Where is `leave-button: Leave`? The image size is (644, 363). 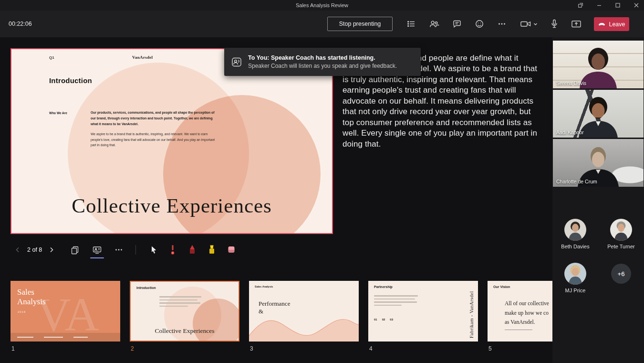 leave-button: Leave is located at coordinates (612, 24).